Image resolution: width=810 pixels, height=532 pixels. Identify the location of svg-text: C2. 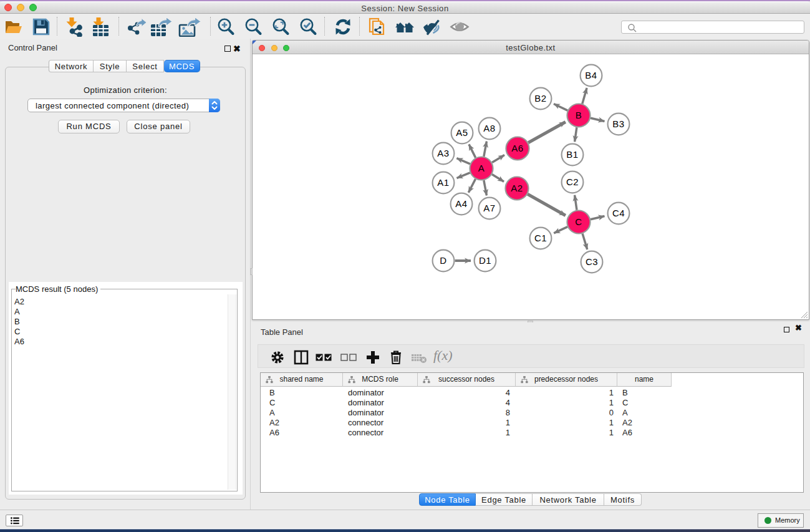
(572, 182).